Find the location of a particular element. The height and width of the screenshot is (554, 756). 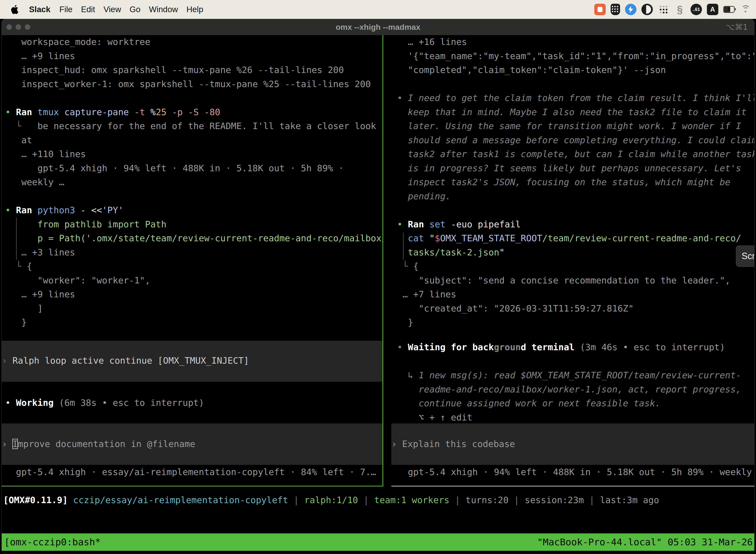

terminal-line: • Ran tmux capture-pane -t %25 -p -S -80 is located at coordinates (194, 112).